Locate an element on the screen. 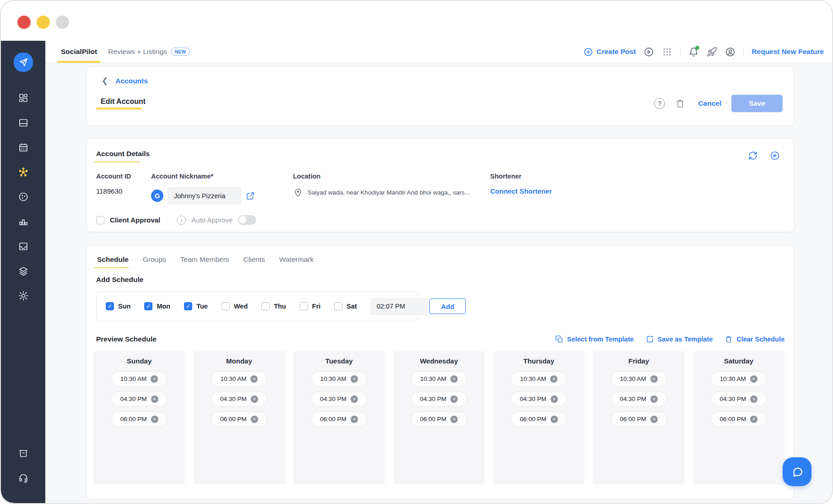  calendar-icon is located at coordinates (23, 147).